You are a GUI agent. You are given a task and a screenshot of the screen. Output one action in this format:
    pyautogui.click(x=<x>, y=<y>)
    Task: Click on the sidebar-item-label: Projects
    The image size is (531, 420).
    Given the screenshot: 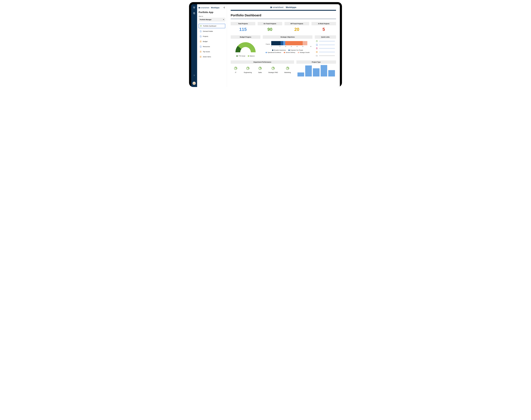 What is the action you would take?
    pyautogui.click(x=206, y=36)
    